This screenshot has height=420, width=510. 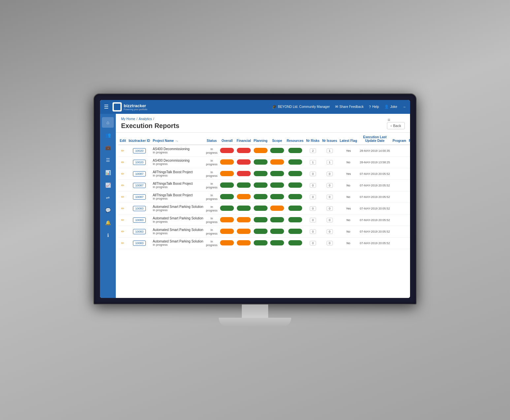 I want to click on sidebar-item-charts: 📈, so click(x=108, y=185).